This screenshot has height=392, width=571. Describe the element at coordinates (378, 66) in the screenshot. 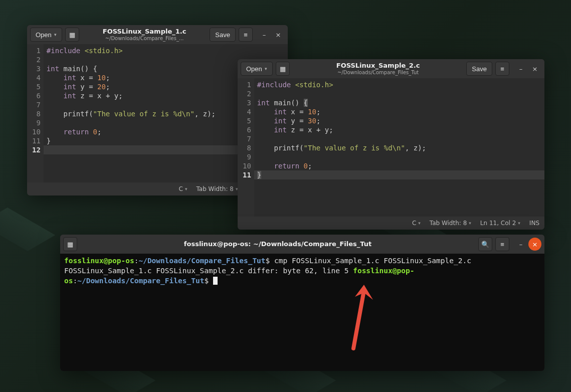

I see `window-title: FOSSLinux_Sample_2.c` at that location.